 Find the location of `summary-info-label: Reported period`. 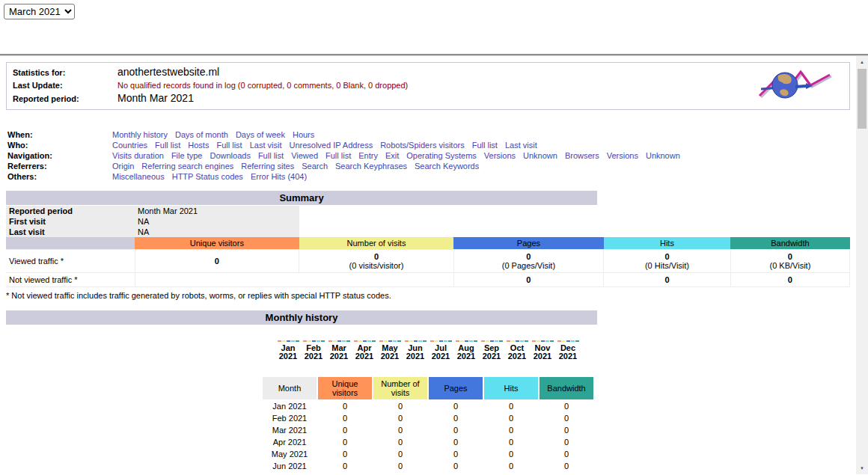

summary-info-label: Reported period is located at coordinates (70, 211).